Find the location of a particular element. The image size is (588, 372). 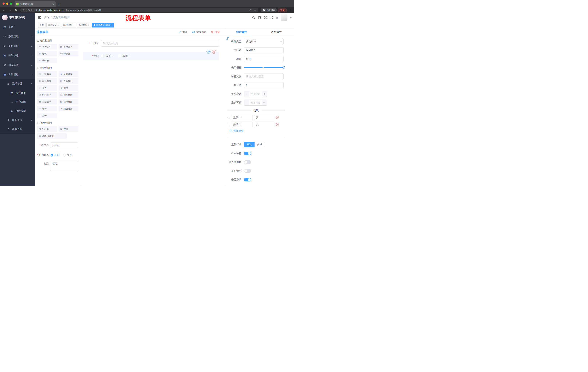

style-button-button: 按钮 is located at coordinates (260, 145).